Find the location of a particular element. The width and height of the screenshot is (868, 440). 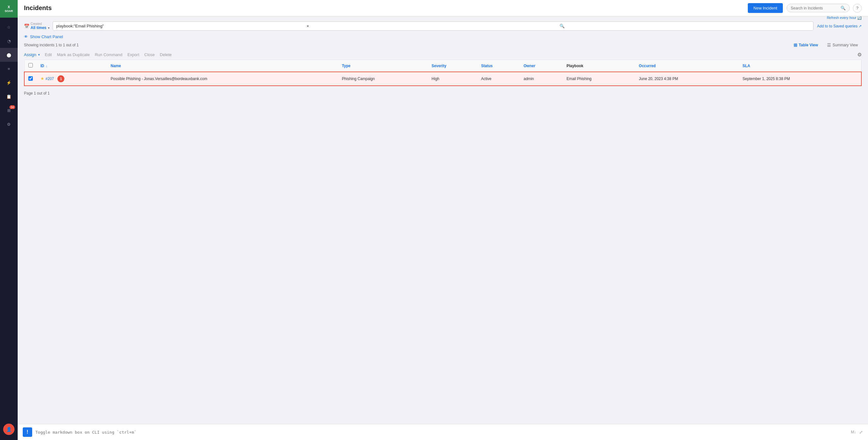

header-id: ID ↓ is located at coordinates (72, 66).